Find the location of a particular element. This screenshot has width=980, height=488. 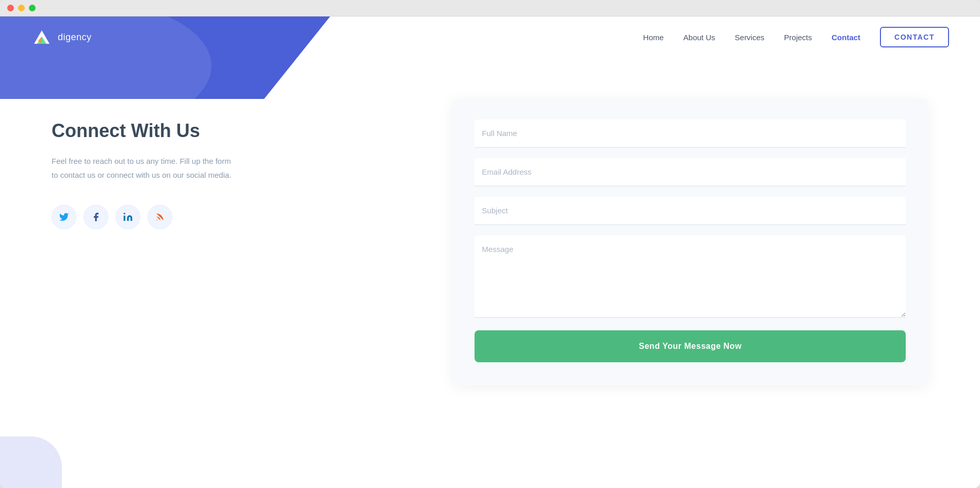

full-name-field is located at coordinates (690, 138).